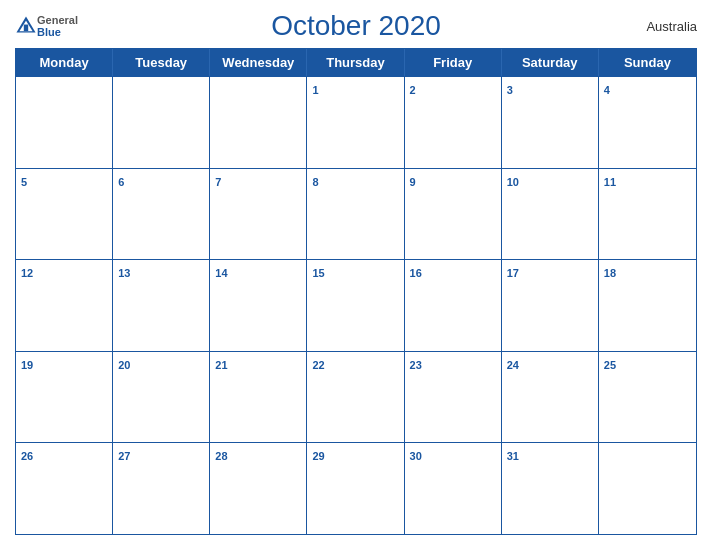 The image size is (712, 550). Describe the element at coordinates (221, 456) in the screenshot. I see `day-number: 28` at that location.